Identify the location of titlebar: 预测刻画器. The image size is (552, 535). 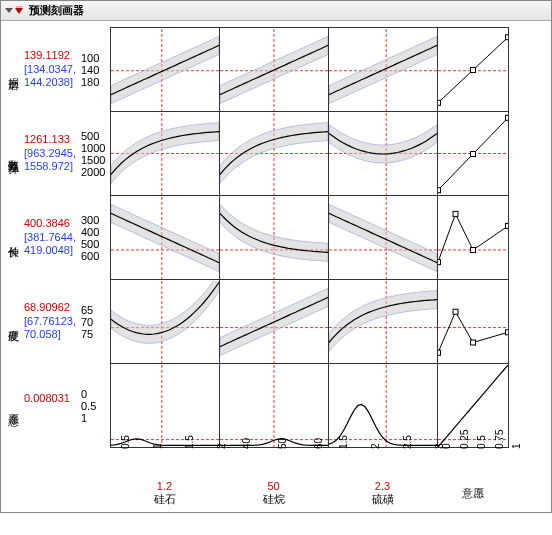
(276, 11).